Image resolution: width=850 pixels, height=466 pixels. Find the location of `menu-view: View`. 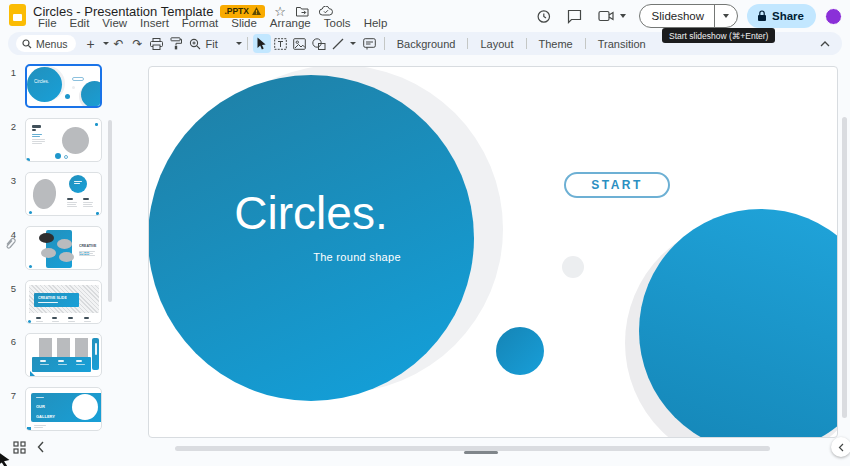

menu-view: View is located at coordinates (114, 23).